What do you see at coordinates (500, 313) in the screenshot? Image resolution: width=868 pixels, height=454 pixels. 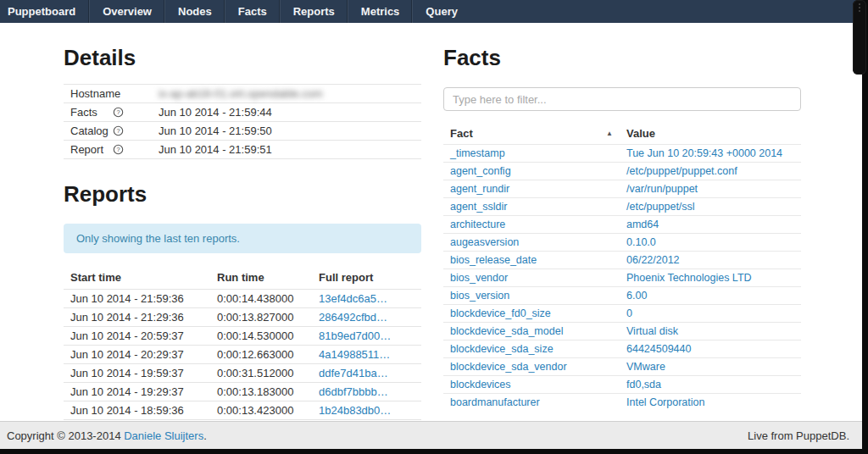 I see `fact-name-link: blockdevice_fd0_size` at bounding box center [500, 313].